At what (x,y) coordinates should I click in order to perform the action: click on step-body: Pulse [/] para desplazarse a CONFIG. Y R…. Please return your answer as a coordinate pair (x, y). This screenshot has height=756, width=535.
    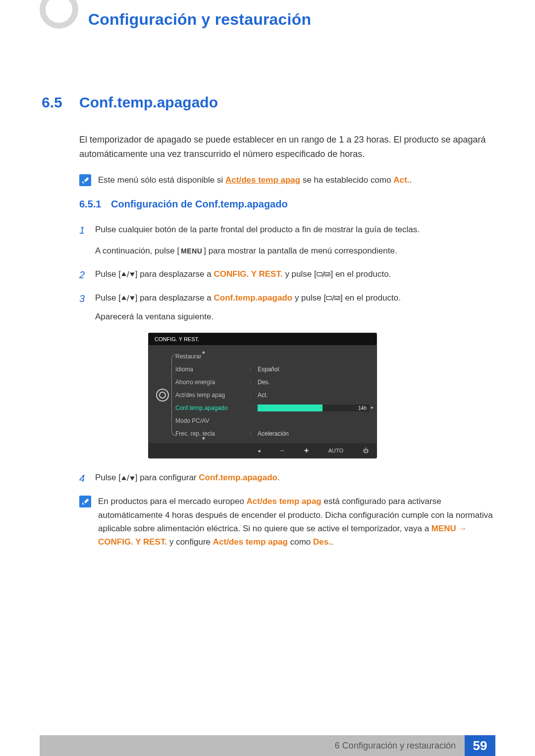
    Looking at the image, I should click on (243, 274).